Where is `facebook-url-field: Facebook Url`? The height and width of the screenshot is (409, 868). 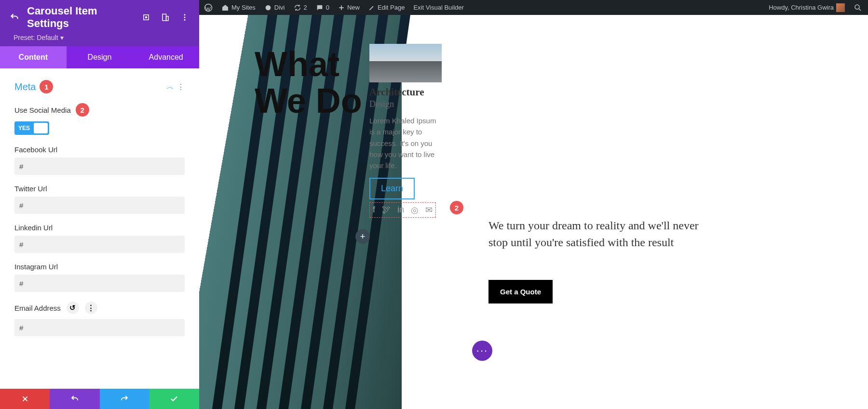 facebook-url-field: Facebook Url is located at coordinates (99, 160).